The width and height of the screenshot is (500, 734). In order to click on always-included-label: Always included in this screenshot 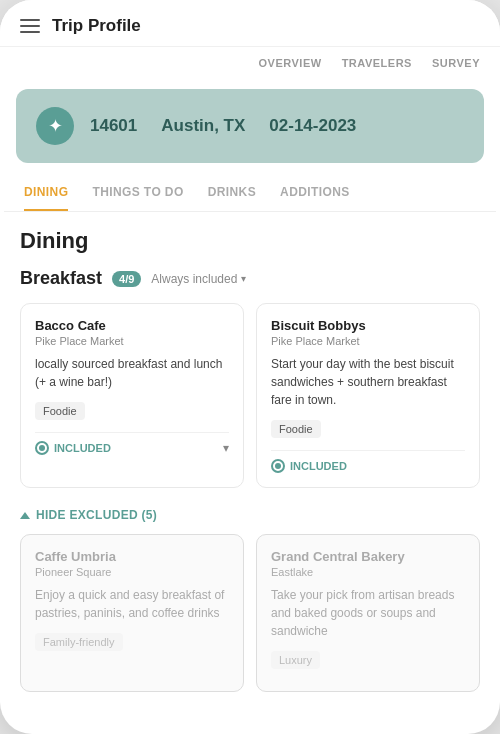, I will do `click(194, 279)`.